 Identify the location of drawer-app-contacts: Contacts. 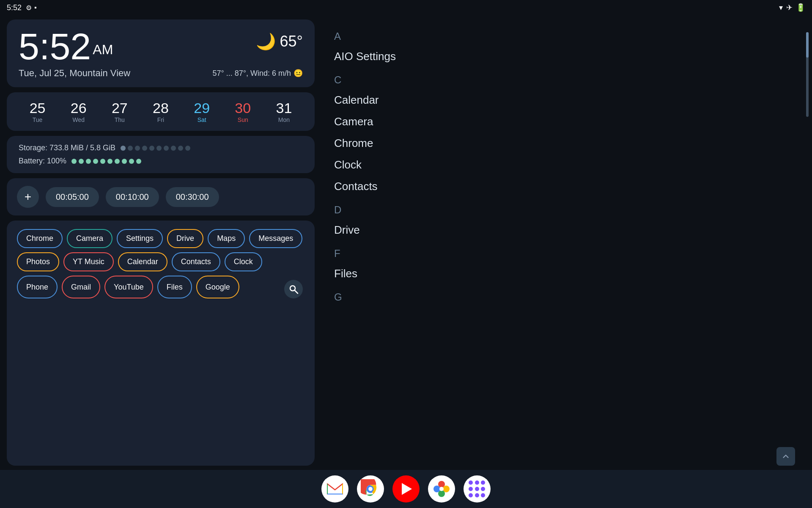
(567, 186).